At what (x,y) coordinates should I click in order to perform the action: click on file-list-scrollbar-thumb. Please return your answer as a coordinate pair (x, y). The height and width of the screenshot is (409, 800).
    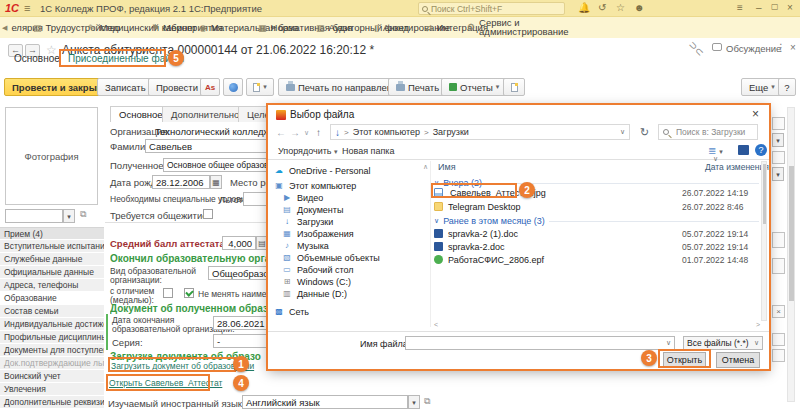
    Looking at the image, I should click on (764, 194).